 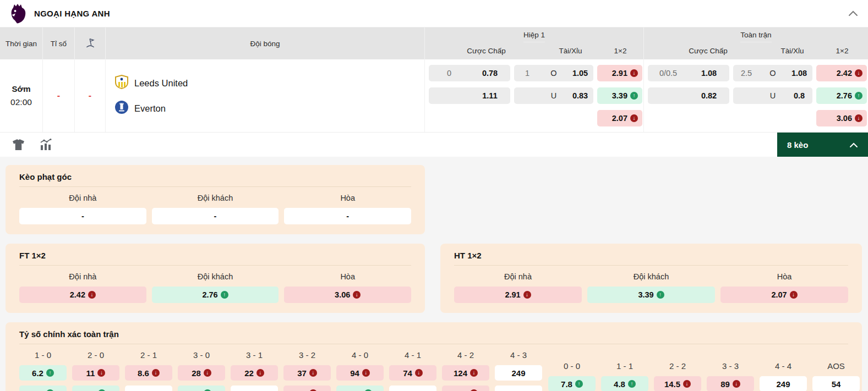 I want to click on exact-odds-away: 149, so click(x=466, y=388).